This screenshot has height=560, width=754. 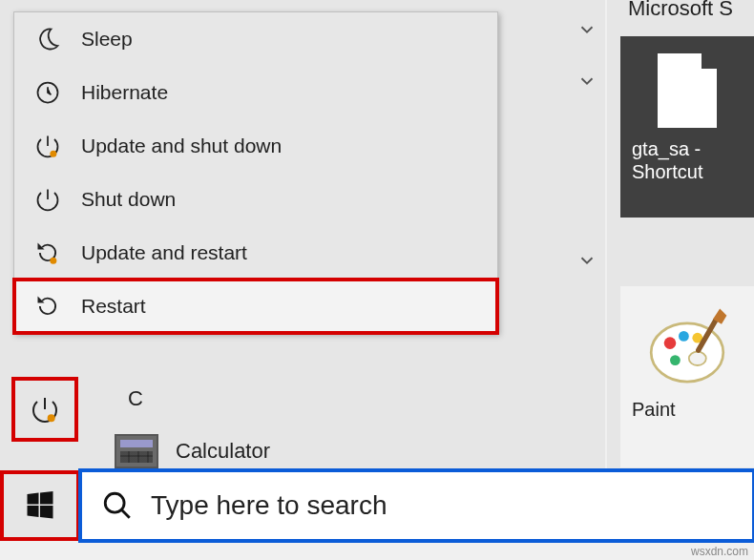 What do you see at coordinates (687, 377) in the screenshot?
I see `tile-paint: Paint` at bounding box center [687, 377].